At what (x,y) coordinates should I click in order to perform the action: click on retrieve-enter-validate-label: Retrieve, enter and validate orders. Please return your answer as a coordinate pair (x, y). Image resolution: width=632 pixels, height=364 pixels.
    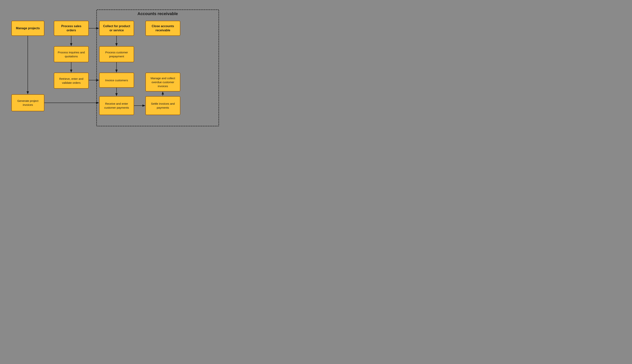
    Looking at the image, I should click on (71, 81).